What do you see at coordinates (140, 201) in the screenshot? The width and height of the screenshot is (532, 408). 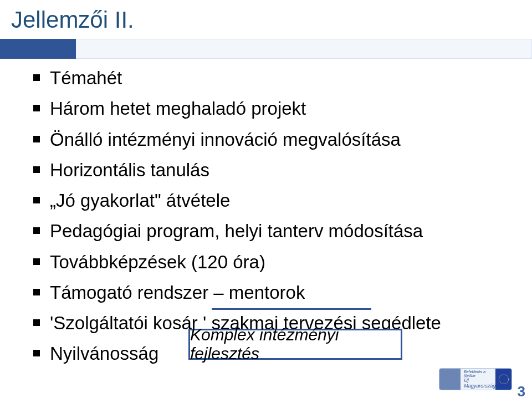 I see `bullet-text: „Jó gyakorlat" átvétele` at bounding box center [140, 201].